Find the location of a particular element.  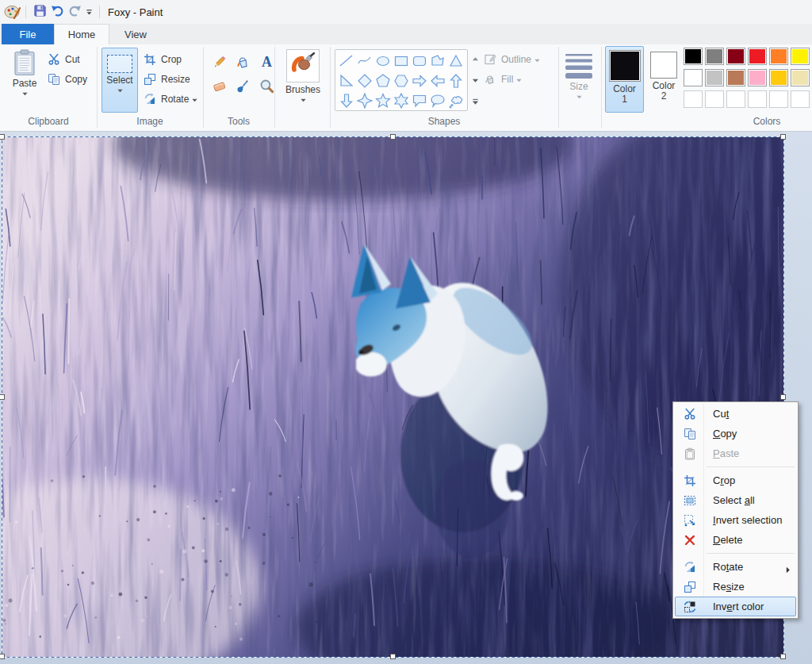

selection-handle-bottom-middle is located at coordinates (393, 657).